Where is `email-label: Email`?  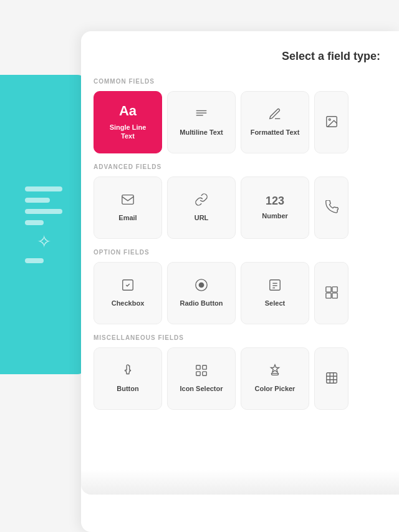 email-label: Email is located at coordinates (127, 218).